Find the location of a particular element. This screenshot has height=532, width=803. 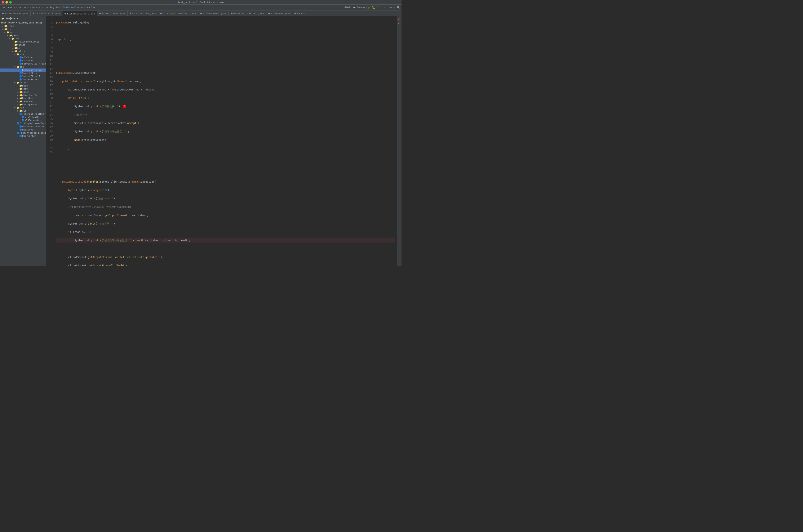

tree-item-nioserver: 🔵 NioServer is located at coordinates (23, 130).